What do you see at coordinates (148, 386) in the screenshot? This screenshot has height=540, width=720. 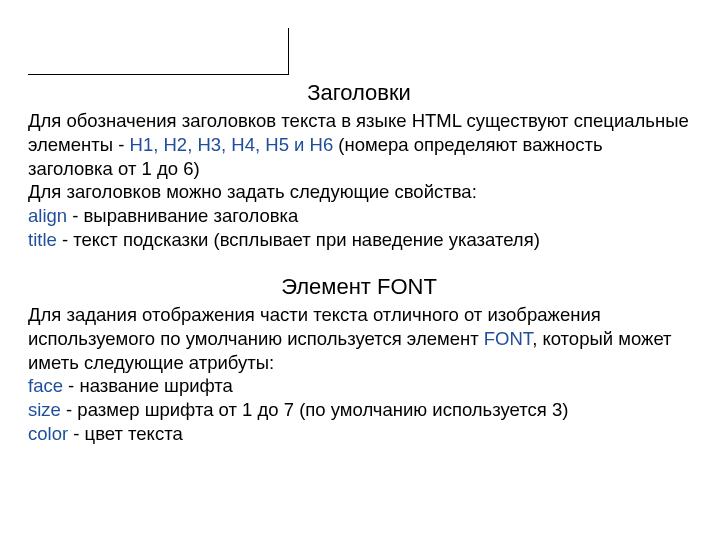 I see `text: - название шрифта` at bounding box center [148, 386].